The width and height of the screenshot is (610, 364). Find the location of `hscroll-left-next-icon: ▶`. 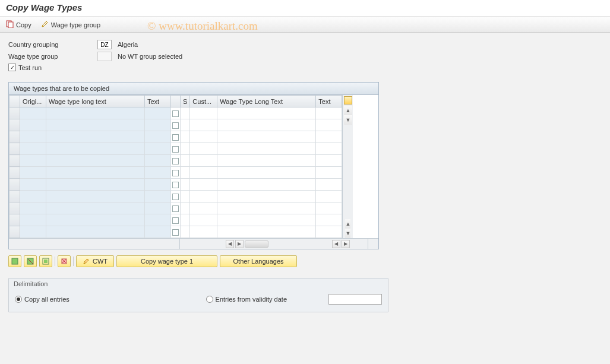

hscroll-left-next-icon: ▶ is located at coordinates (239, 244).